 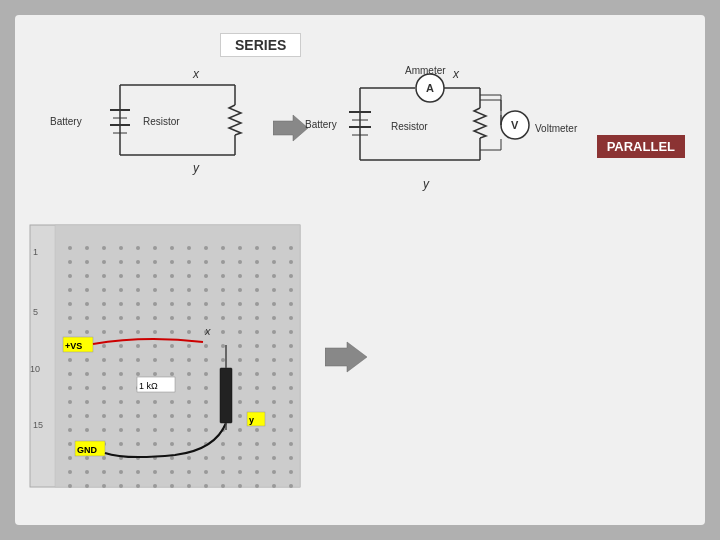 What do you see at coordinates (260, 45) in the screenshot?
I see `series-label: SERIES` at bounding box center [260, 45].